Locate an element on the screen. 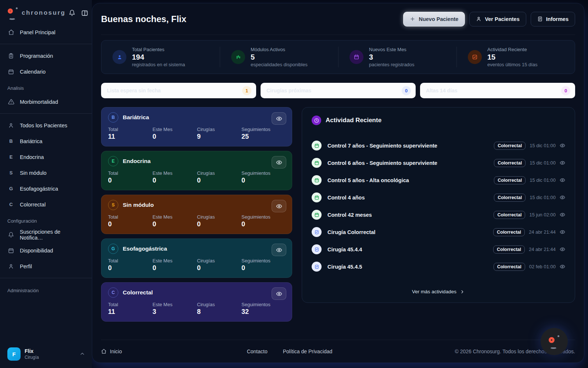  module-card-sin-modulo: S Sin módulo Total0 Este Mes0 Cirugías0 … is located at coordinates (197, 214).